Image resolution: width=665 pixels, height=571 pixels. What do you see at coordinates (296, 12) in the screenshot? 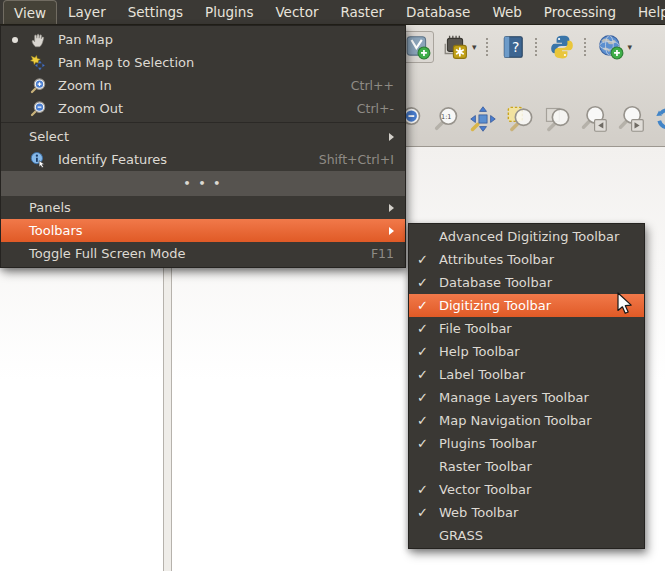
I see `menubar-item-vector: Vector` at bounding box center [296, 12].